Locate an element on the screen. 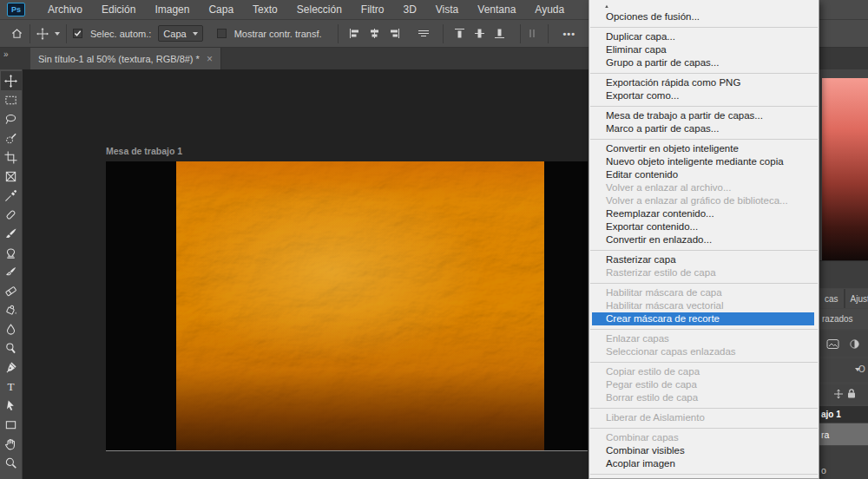 This screenshot has width=868, height=479. menubar-item: Capa is located at coordinates (220, 10).